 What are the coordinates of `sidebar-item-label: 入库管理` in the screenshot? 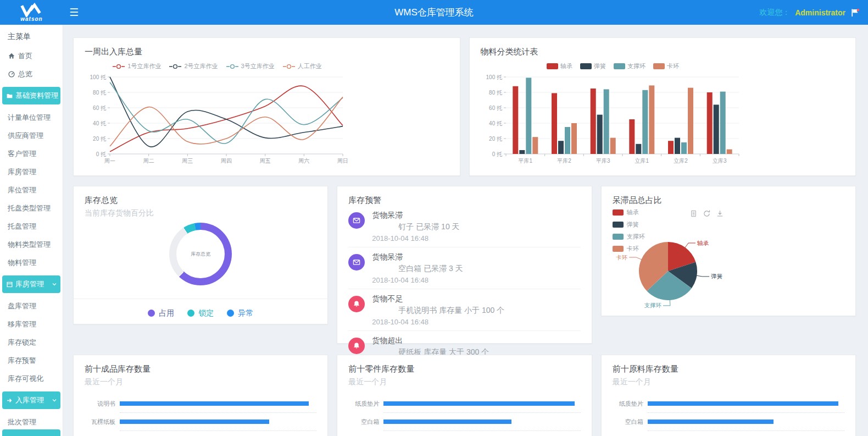 It's located at (30, 400).